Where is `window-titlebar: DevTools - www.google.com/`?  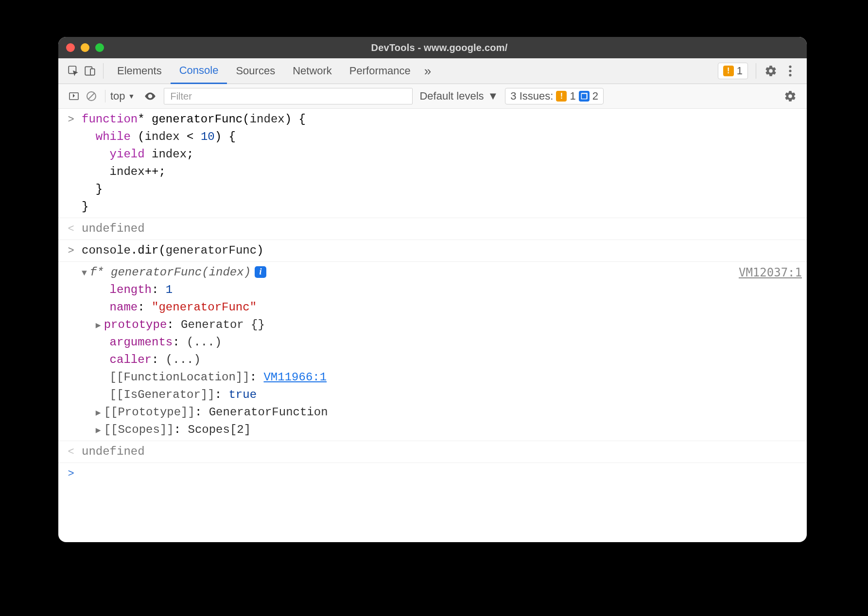 window-titlebar: DevTools - www.google.com/ is located at coordinates (433, 48).